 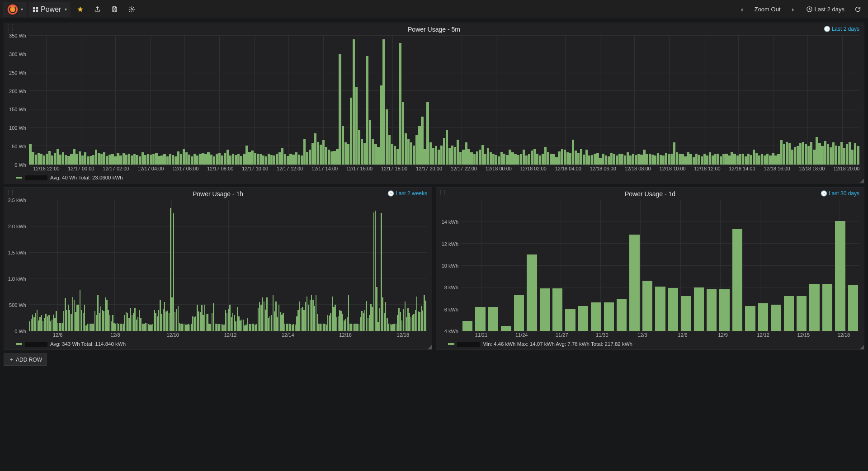 I want to click on legend-stats: Min: 4.46 kWh Max: 14.07 kWh Avg: 7.78 k…, so click(x=557, y=344).